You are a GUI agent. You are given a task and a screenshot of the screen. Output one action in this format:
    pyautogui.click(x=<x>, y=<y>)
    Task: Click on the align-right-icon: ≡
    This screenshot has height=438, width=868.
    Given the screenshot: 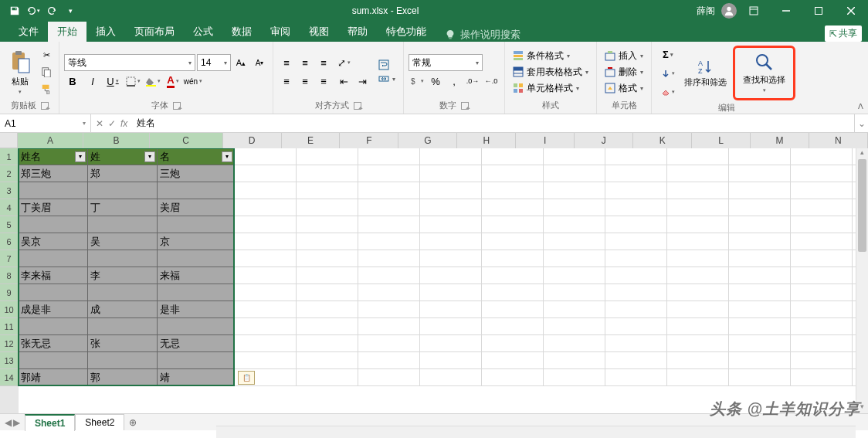 What is the action you would take?
    pyautogui.click(x=324, y=81)
    